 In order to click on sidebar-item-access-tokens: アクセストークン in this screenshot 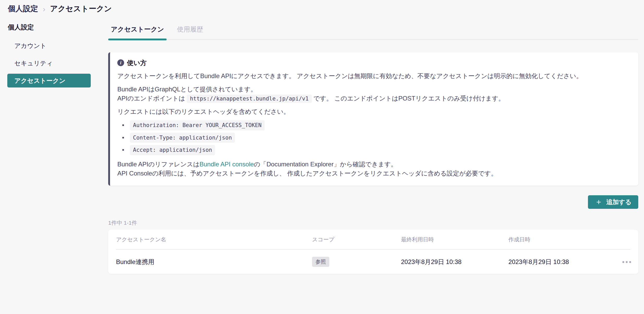, I will do `click(49, 81)`.